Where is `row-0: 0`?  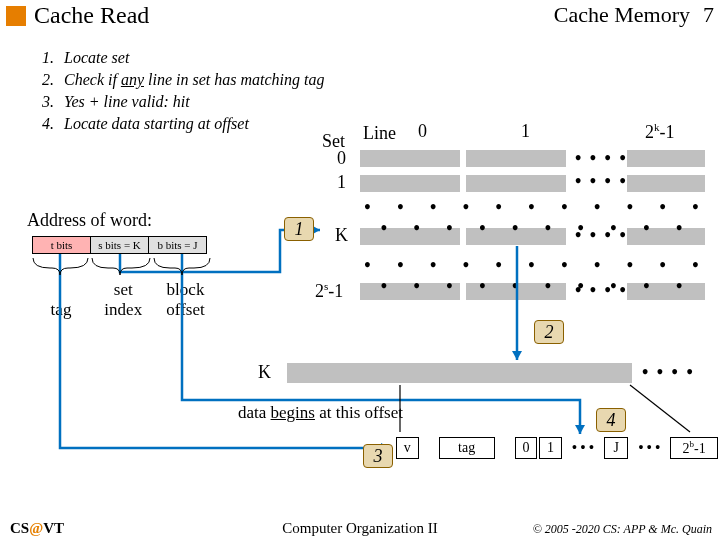 row-0: 0 is located at coordinates (342, 158).